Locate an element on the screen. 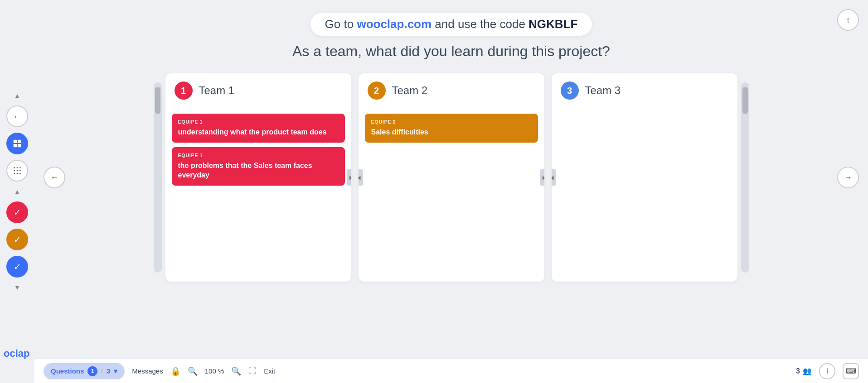  check-red-button: ✓ is located at coordinates (17, 212).